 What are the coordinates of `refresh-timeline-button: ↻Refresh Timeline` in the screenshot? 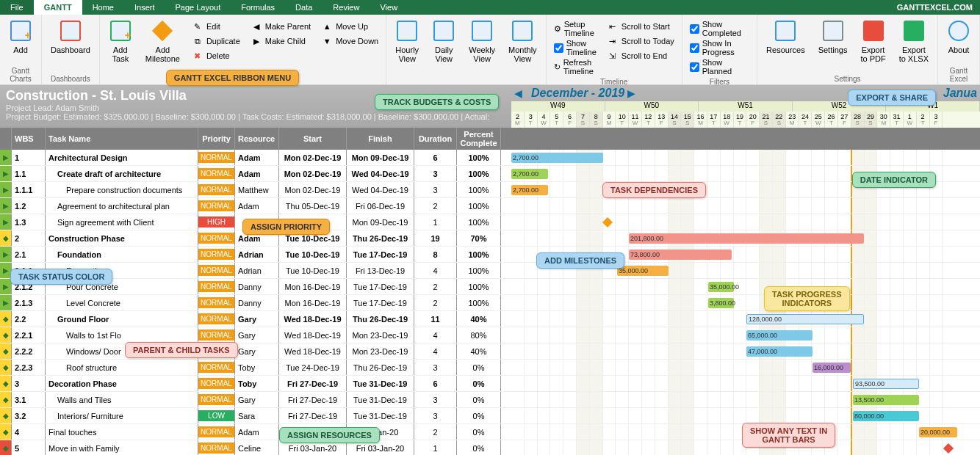 It's located at (575, 67).